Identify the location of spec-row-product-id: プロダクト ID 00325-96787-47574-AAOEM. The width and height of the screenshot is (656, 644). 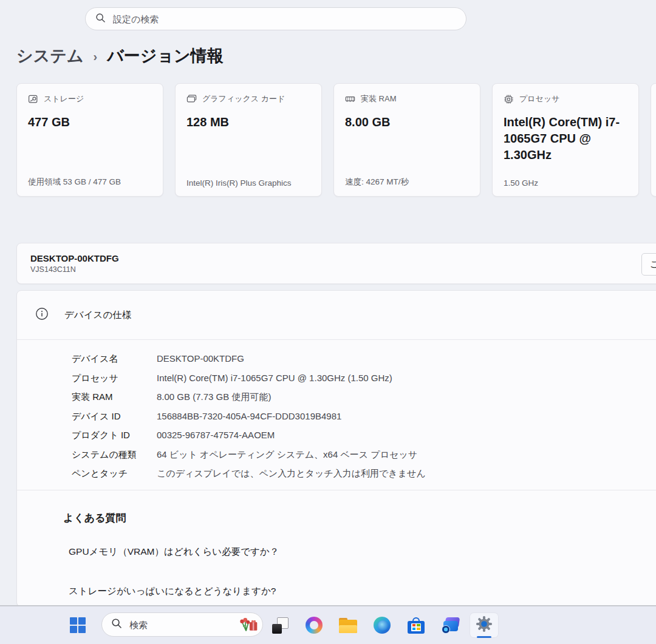
(364, 435).